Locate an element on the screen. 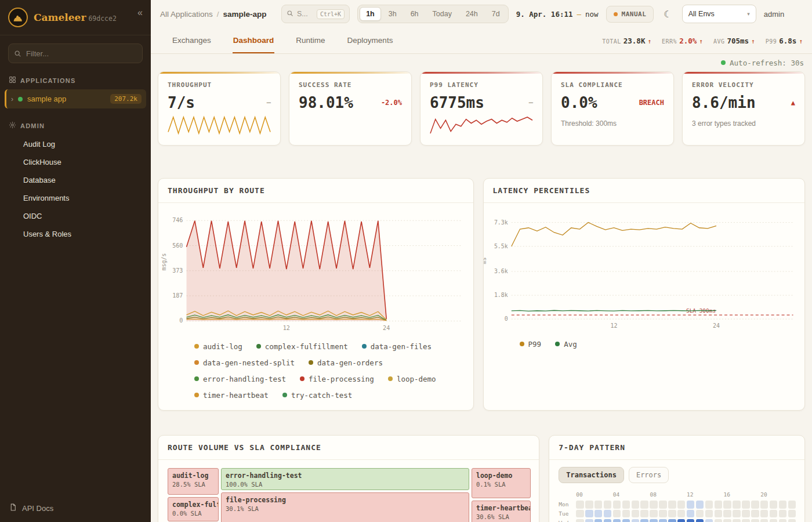 This screenshot has width=812, height=522. sidebar-collapse-button: « is located at coordinates (140, 13).